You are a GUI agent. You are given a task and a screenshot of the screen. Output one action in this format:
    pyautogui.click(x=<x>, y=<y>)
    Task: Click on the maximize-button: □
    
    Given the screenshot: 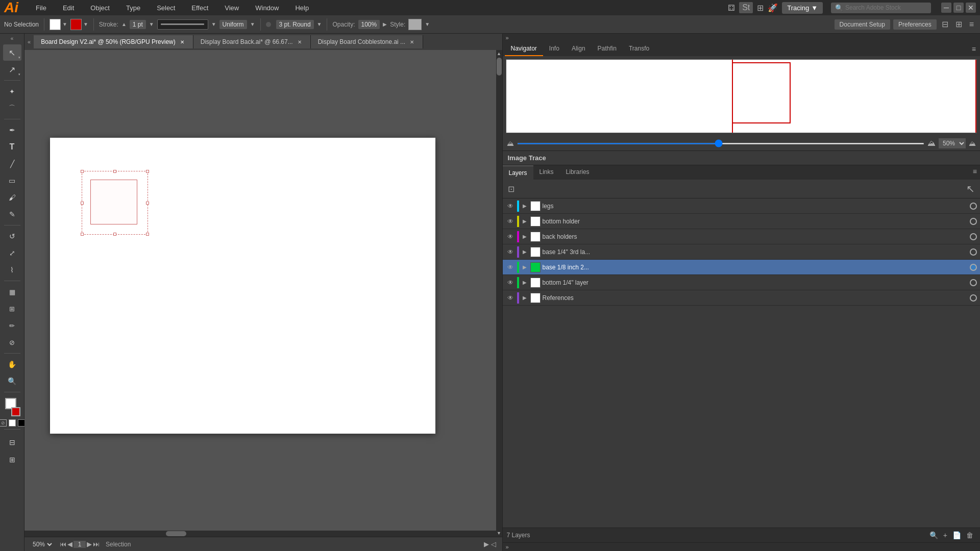 What is the action you would take?
    pyautogui.click(x=959, y=8)
    